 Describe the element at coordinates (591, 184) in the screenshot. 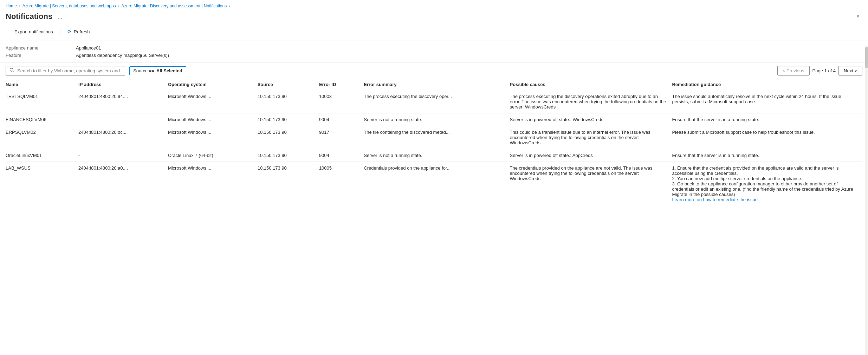

I see `cell-causes: The credentials provided on the applianc…` at that location.